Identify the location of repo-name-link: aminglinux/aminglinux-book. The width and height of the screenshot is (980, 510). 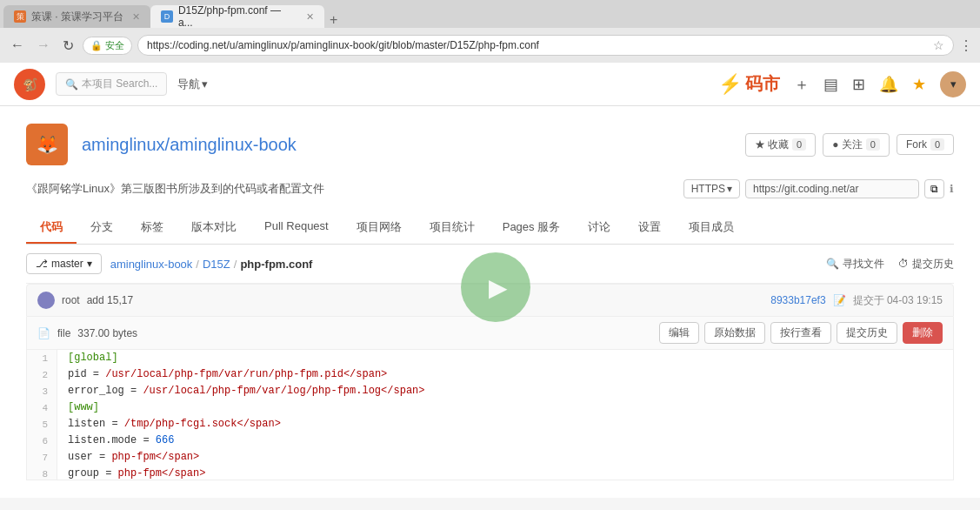
(190, 144).